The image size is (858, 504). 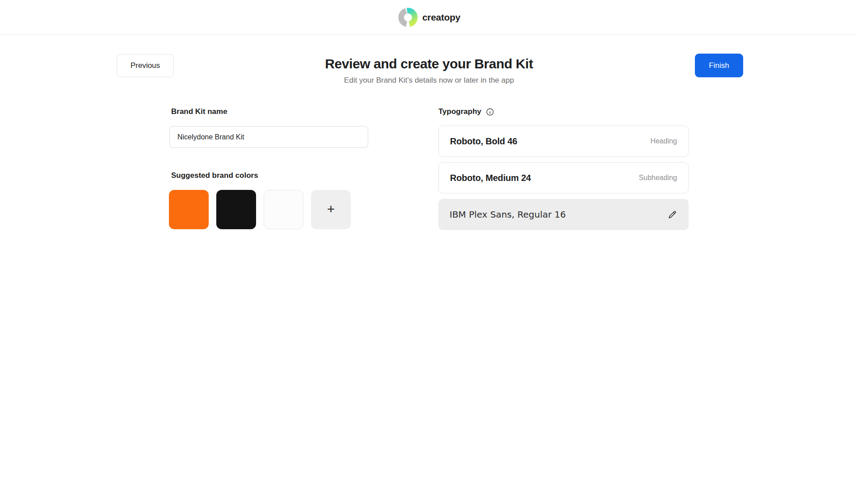 What do you see at coordinates (260, 210) in the screenshot?
I see `color-swatches: +` at bounding box center [260, 210].